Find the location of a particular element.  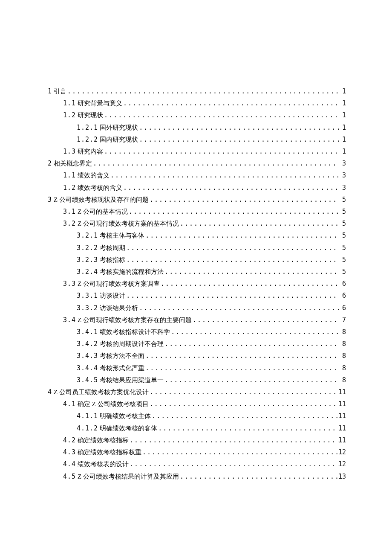

toc-entry-number: 3.2.4 is located at coordinates (87, 272).